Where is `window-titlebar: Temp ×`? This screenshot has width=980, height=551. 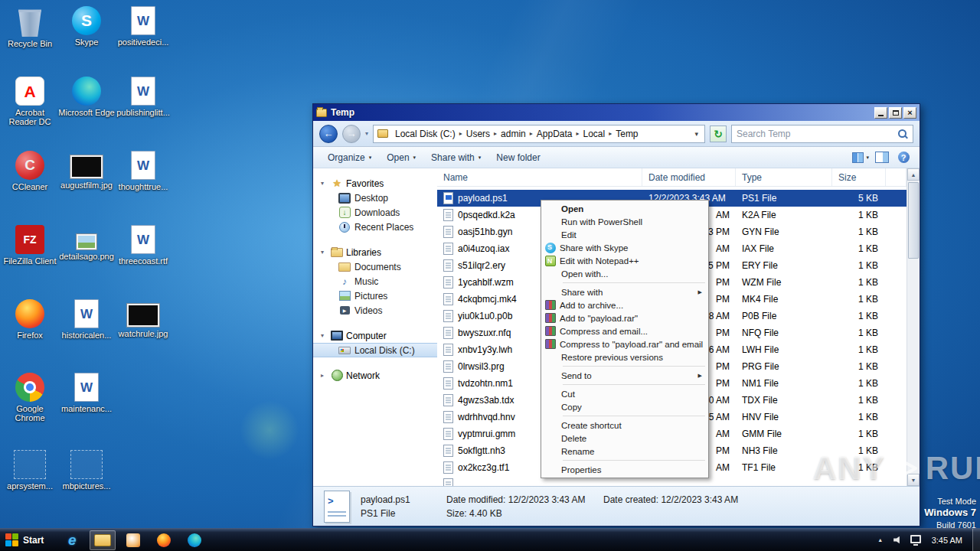
window-titlebar: Temp × is located at coordinates (616, 112).